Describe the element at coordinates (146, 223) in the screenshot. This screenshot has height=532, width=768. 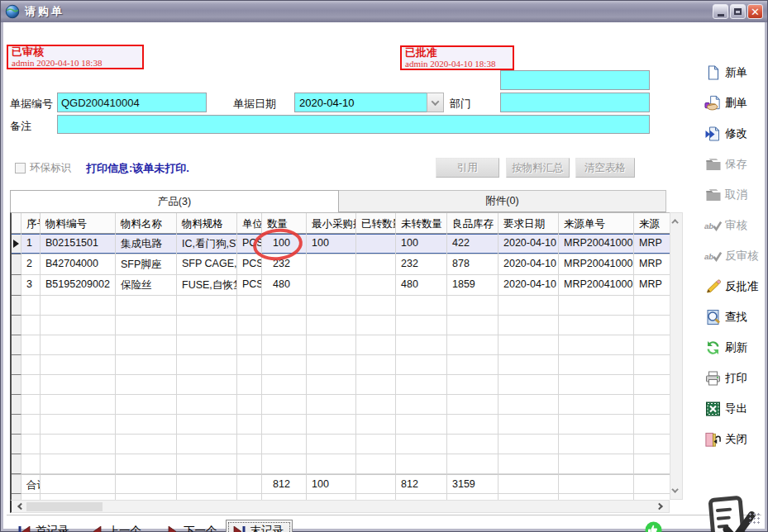
I see `col-header-item-name: 物料名称` at that location.